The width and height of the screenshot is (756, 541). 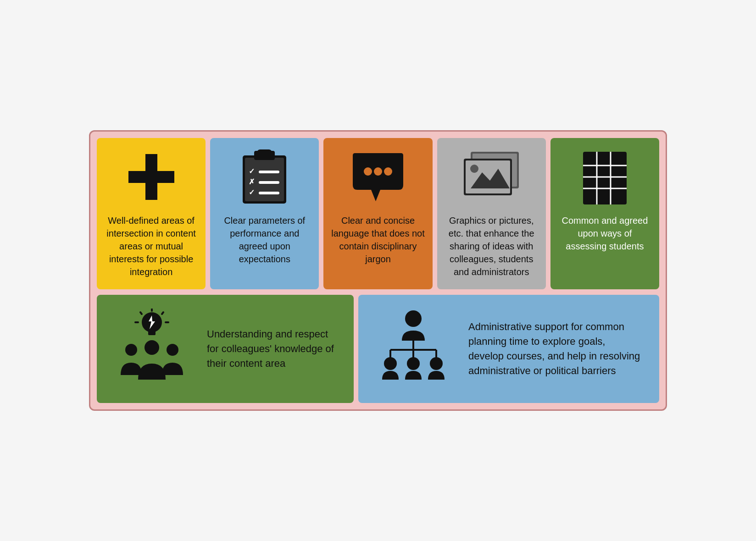 I want to click on bottom-row: Understanding and respect for colleagues…, so click(x=378, y=349).